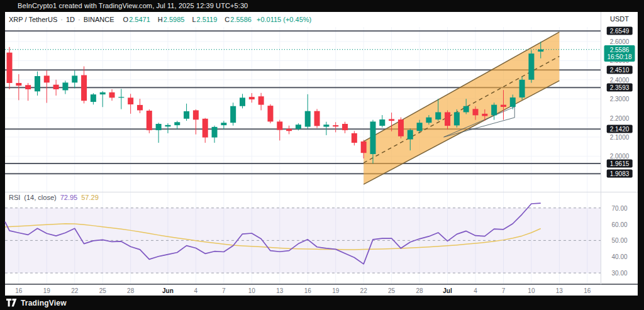 This screenshot has width=644, height=310. What do you see at coordinates (447, 291) in the screenshot?
I see `time-axis-month-label: Jul` at bounding box center [447, 291].